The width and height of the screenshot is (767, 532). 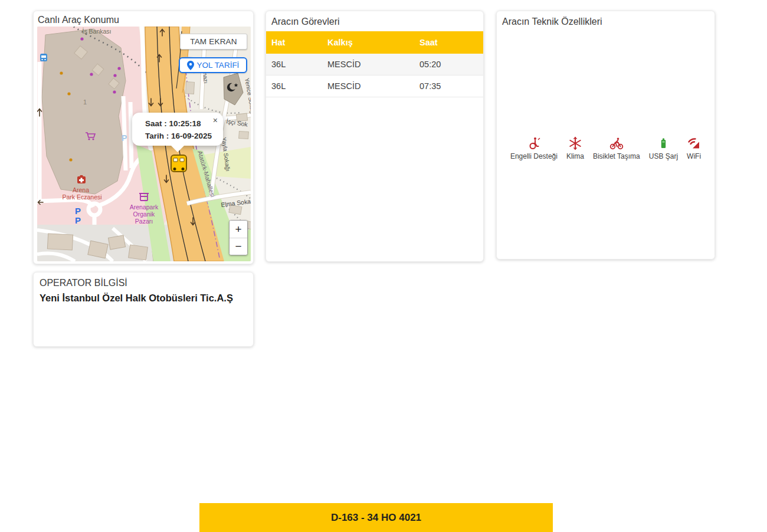 I want to click on feature-wifi: WiFi, so click(x=694, y=149).